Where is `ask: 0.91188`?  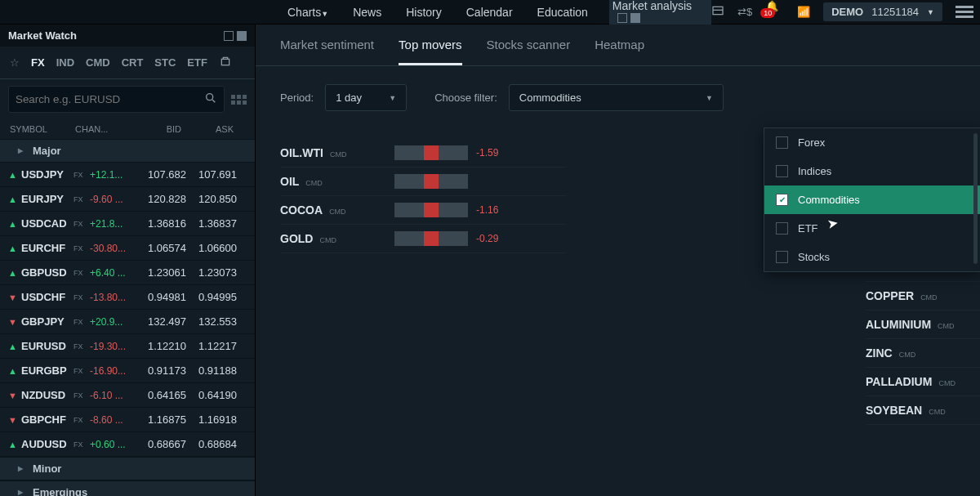 ask: 0.91188 is located at coordinates (212, 371).